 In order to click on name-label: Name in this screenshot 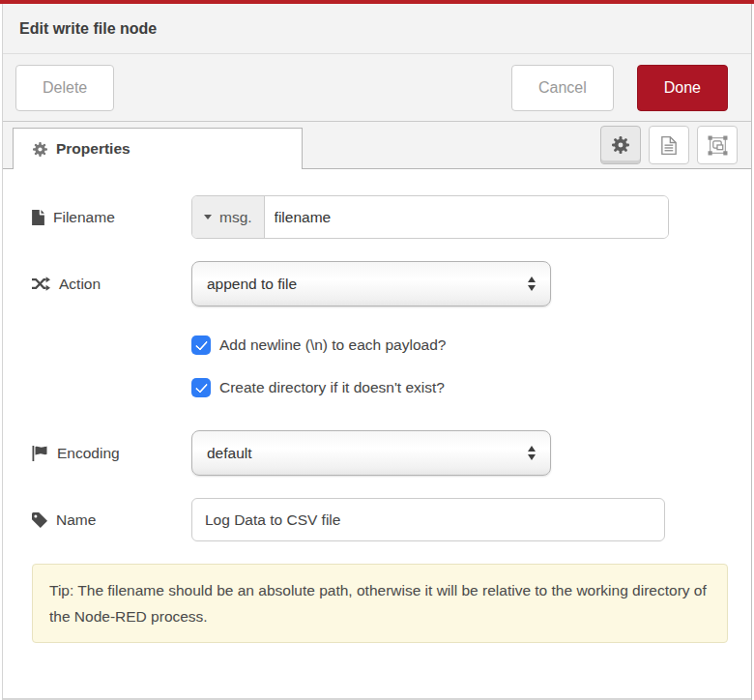, I will do `click(112, 520)`.